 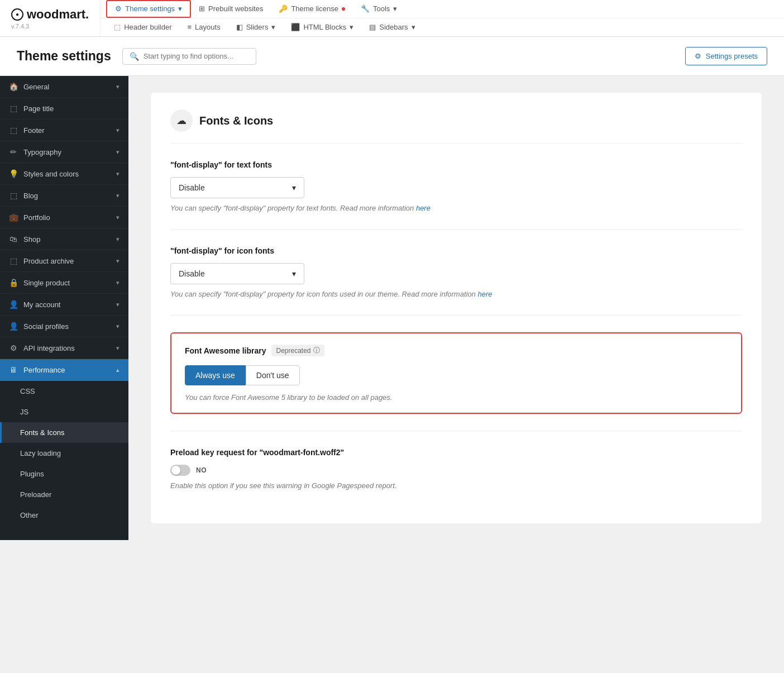 I want to click on sidebar-typography-label: Typography, so click(x=42, y=152).